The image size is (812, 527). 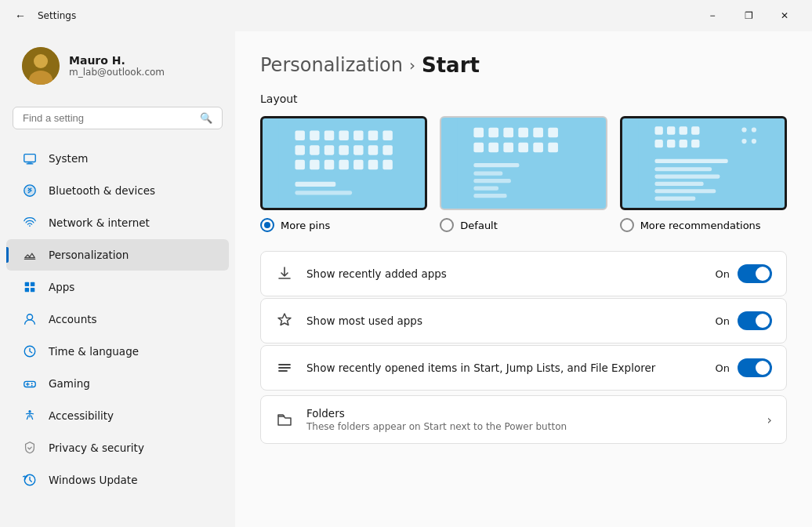 I want to click on maximize-button: ❐, so click(x=749, y=16).